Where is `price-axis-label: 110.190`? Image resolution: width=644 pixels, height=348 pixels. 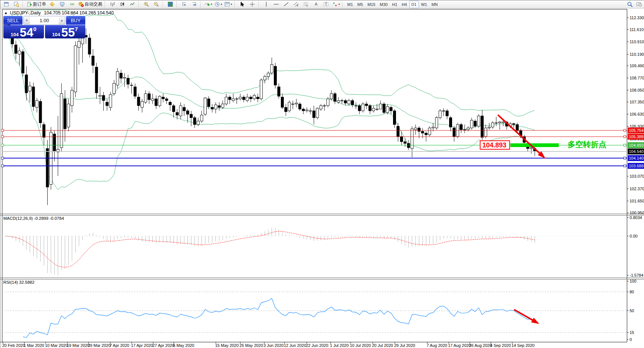 price-axis-label: 110.190 is located at coordinates (637, 54).